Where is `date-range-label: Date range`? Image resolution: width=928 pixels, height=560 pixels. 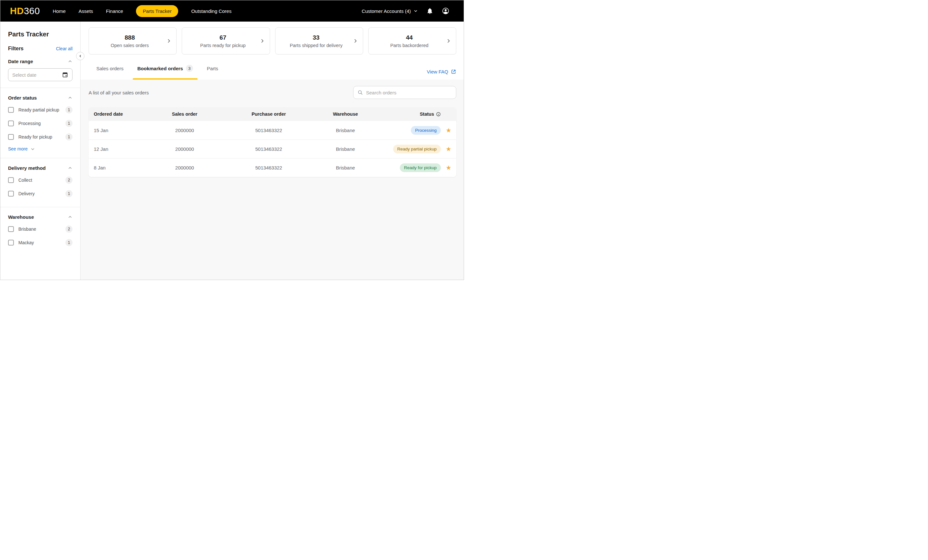 date-range-label: Date range is located at coordinates (20, 61).